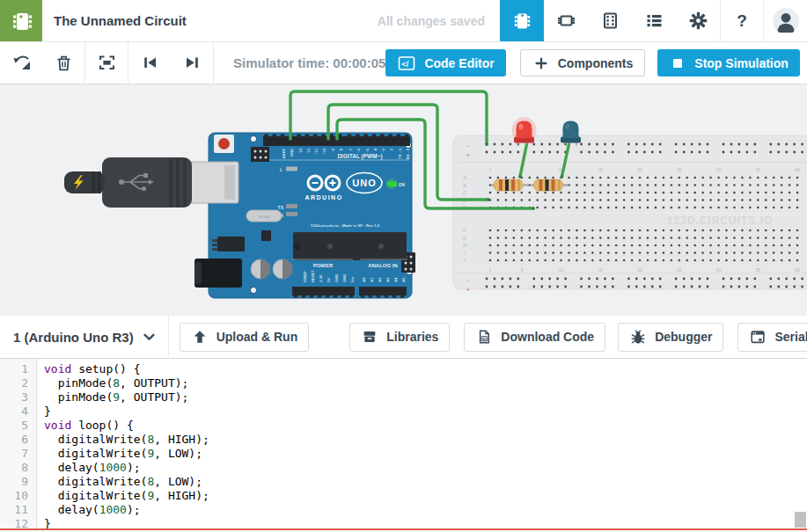 The height and width of the screenshot is (532, 807). Describe the element at coordinates (266, 236) in the screenshot. I see `small-ic` at that location.